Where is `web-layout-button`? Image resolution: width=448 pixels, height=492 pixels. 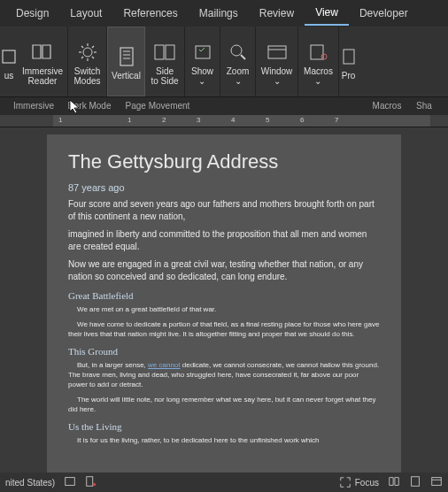 web-layout-button is located at coordinates (436, 482).